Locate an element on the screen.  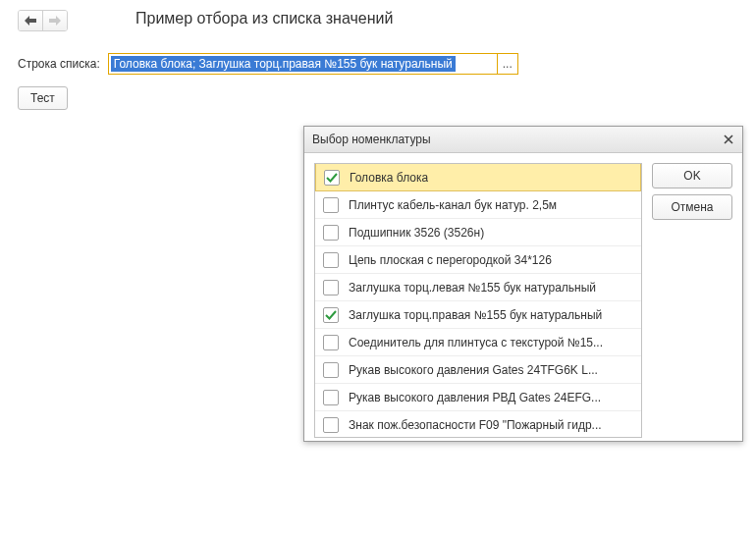
list-item-label: Цепь плоская с перегородкой 34*126 is located at coordinates (450, 260).